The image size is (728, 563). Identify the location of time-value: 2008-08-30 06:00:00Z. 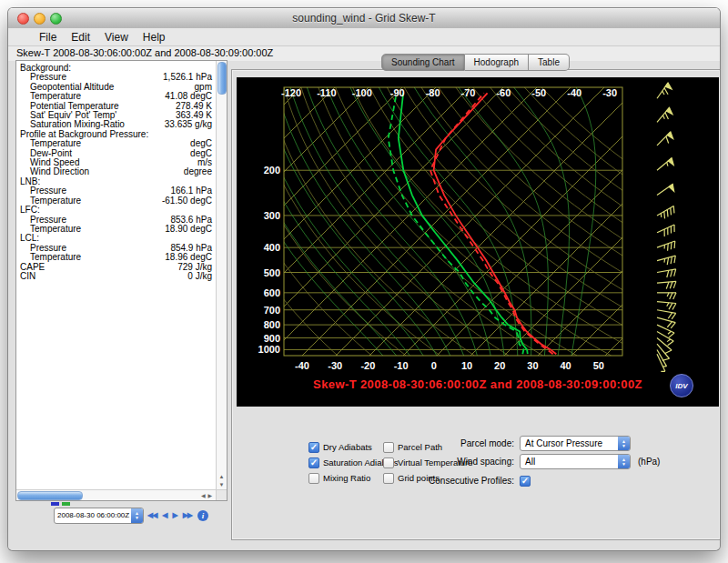
(98, 515).